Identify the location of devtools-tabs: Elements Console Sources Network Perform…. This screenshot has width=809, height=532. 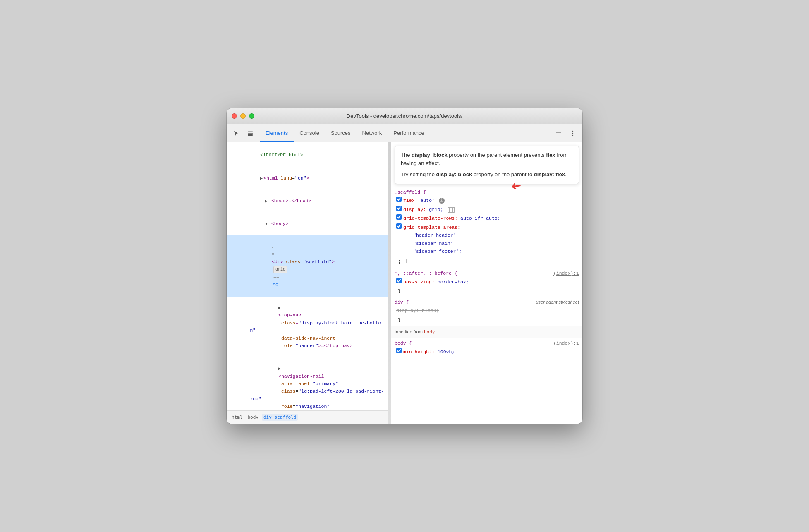
(404, 133).